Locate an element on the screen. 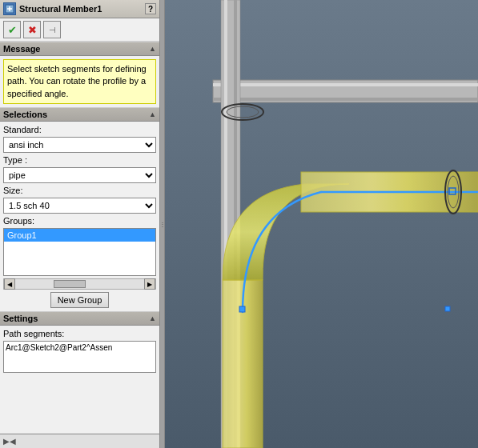 The width and height of the screenshot is (478, 448). message-section-header: Message ▲ is located at coordinates (80, 49).